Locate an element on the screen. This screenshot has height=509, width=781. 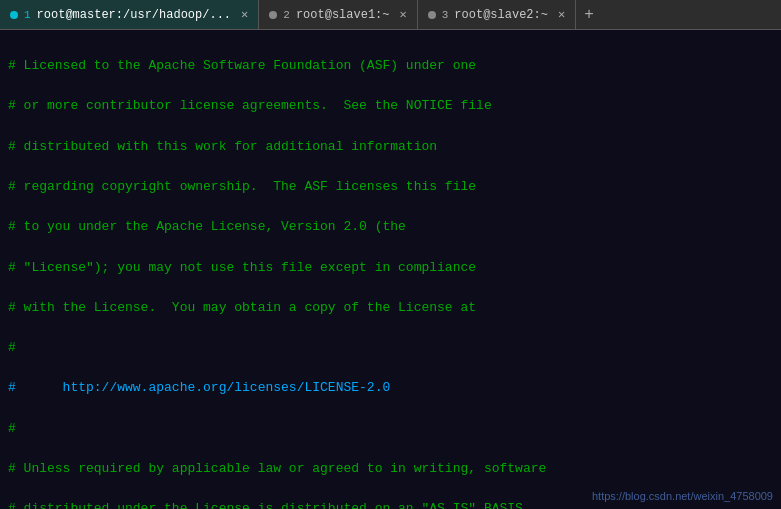
tab-2-dot is located at coordinates (273, 15).